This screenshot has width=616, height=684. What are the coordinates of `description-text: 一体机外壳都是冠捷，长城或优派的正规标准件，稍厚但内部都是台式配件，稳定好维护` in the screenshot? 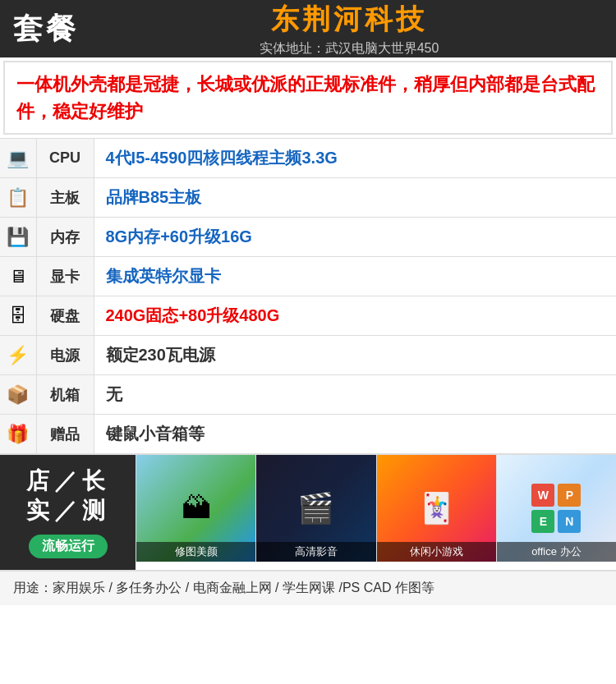 It's located at (308, 98).